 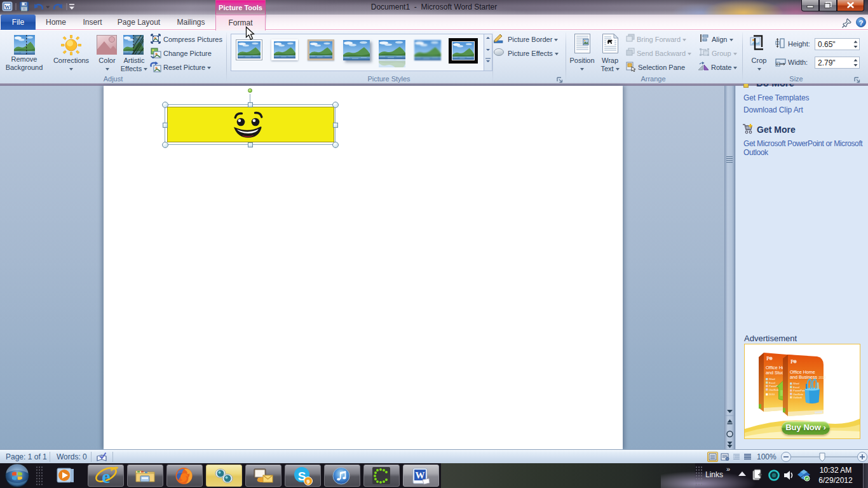 What do you see at coordinates (105, 476) in the screenshot?
I see `svg-text: e` at bounding box center [105, 476].